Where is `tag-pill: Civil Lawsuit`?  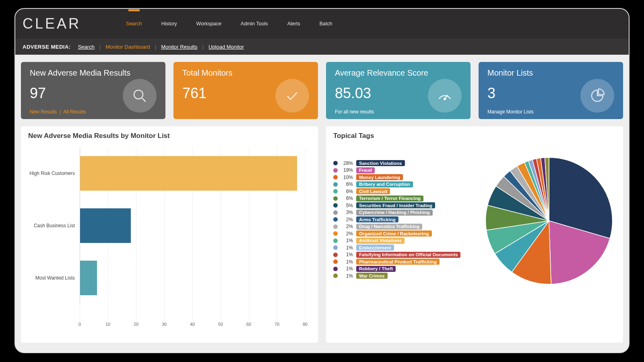
tag-pill: Civil Lawsuit is located at coordinates (373, 191).